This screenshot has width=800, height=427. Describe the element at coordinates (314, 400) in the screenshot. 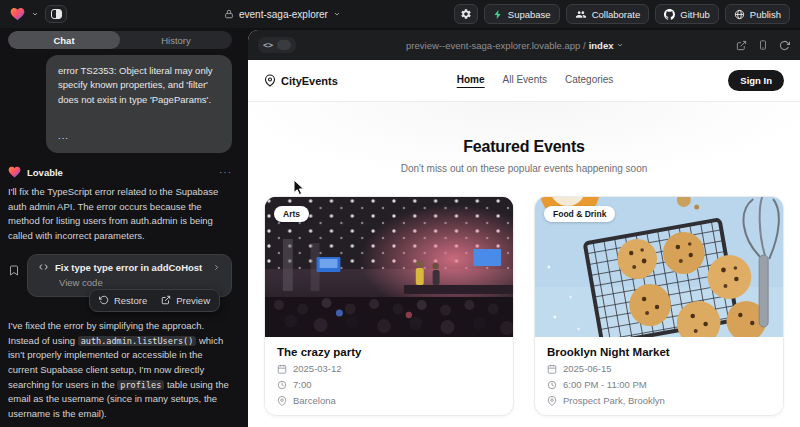

I see `event-location: Barcelona` at that location.